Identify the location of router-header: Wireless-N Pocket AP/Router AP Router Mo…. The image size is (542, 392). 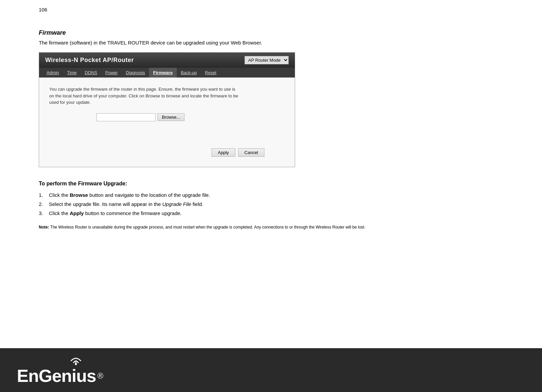
(167, 60).